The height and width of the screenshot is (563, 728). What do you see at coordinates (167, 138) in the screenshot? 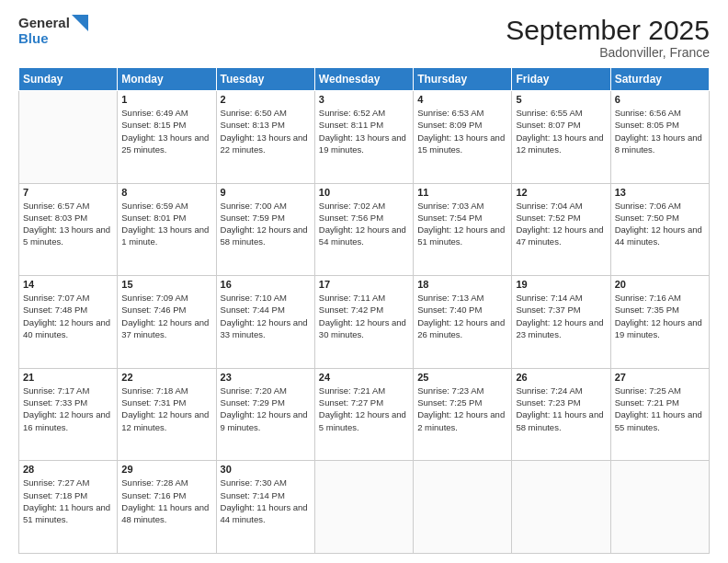
I see `calendar-cell: 1Sunrise: 6:49 AMSunset: 8:15 PMDaylight…` at bounding box center [167, 138].